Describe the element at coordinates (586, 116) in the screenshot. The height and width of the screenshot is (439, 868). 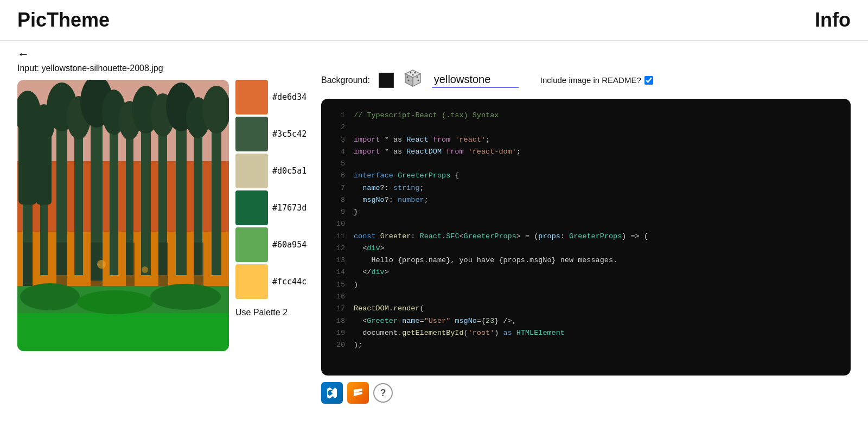
I see `code-line-1: 1 // Typescript-React (.tsx) Syntax` at that location.